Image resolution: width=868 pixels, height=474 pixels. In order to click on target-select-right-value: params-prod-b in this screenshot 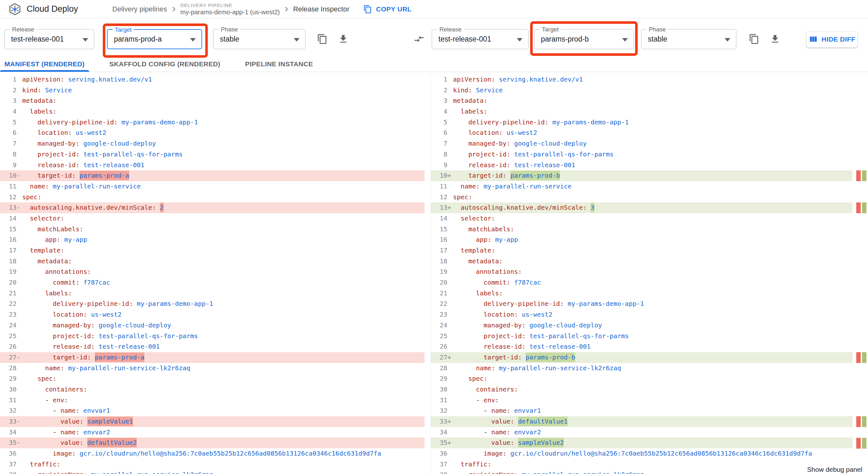, I will do `click(565, 39)`.